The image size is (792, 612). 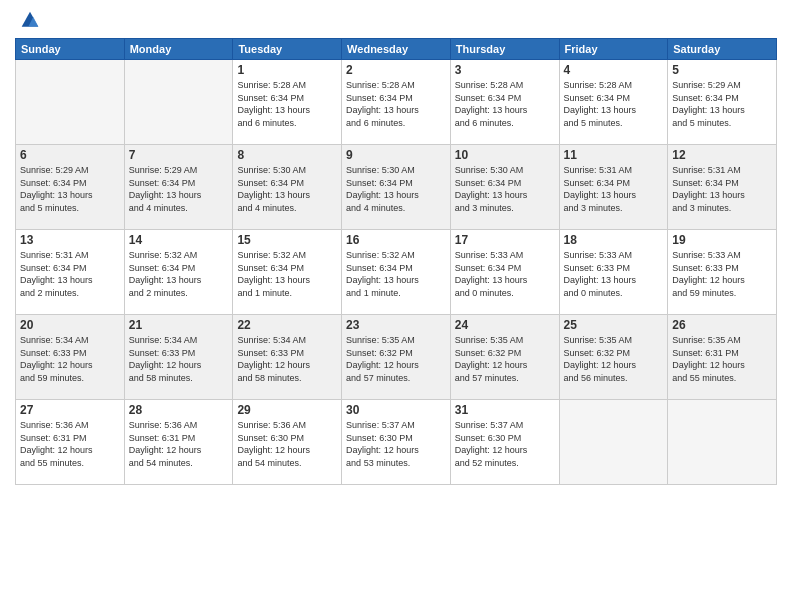 I want to click on day-number: 9, so click(x=396, y=155).